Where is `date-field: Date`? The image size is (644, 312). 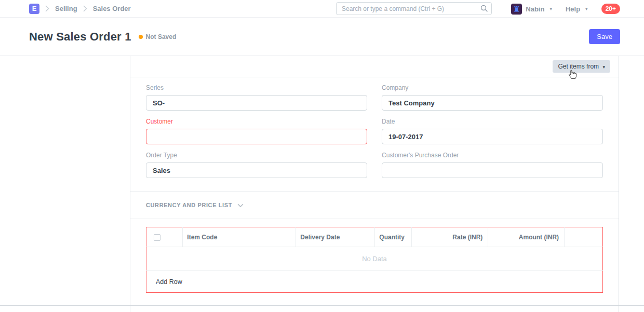
date-field: Date is located at coordinates (492, 131).